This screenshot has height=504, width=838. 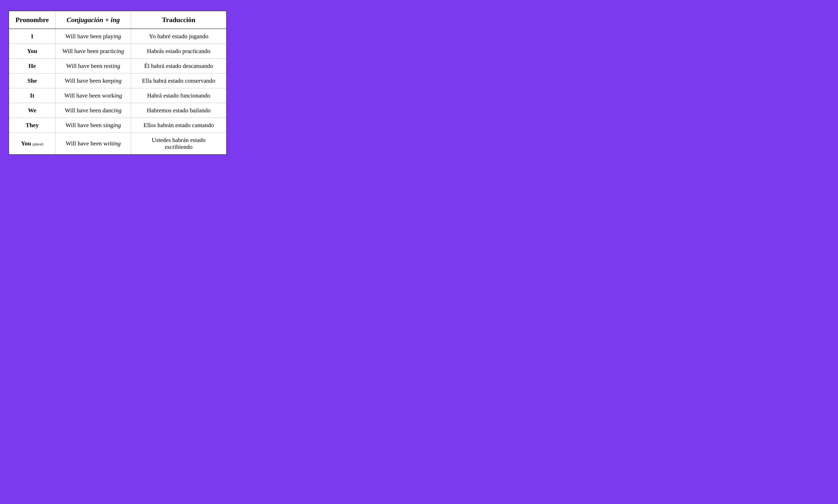 I want to click on table-row: TheyWill have been singingEllos habrán e…, so click(x=118, y=125).